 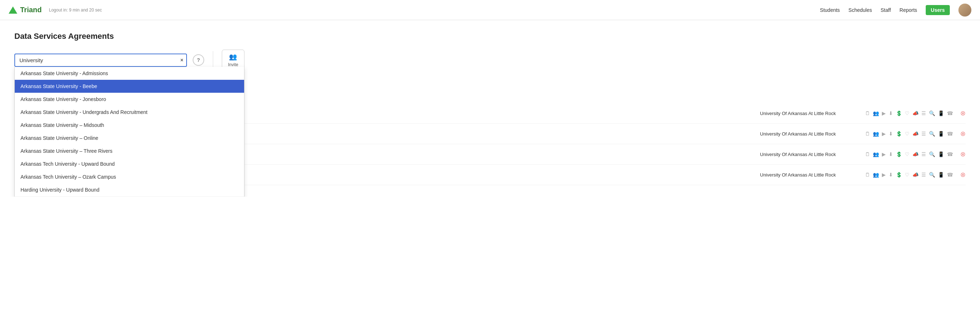 I want to click on file-icon-row-0: 🗒, so click(x=867, y=113).